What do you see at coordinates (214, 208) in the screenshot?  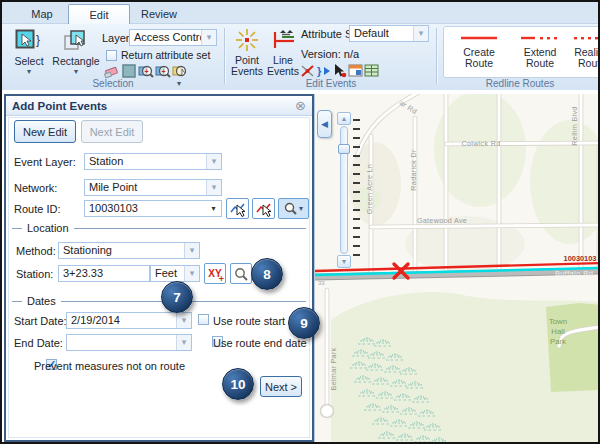 I see `route-id-combo-arrow: ▾` at bounding box center [214, 208].